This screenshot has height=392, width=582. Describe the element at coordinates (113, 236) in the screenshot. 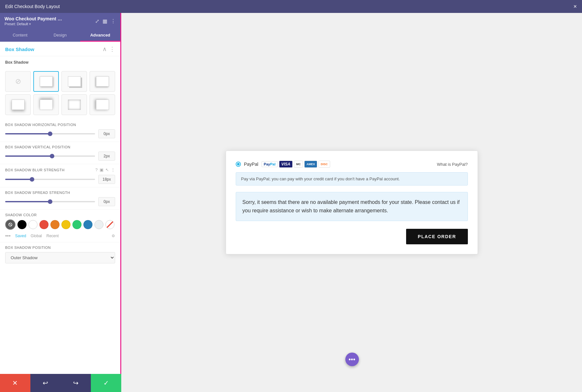

I see `color-settings-icon: ⚙` at that location.